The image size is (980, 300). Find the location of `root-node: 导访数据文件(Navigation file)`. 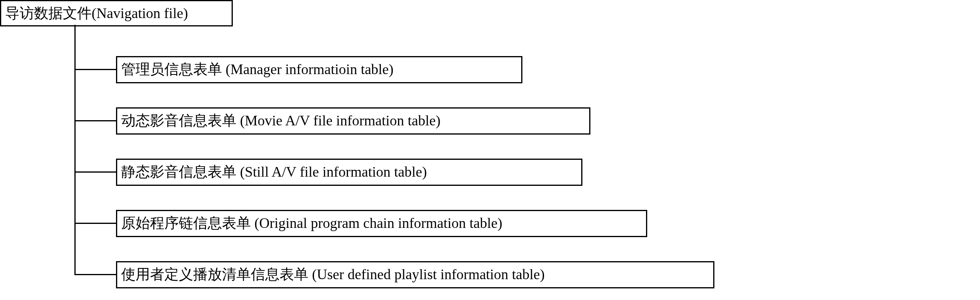

root-node: 导访数据文件(Navigation file) is located at coordinates (116, 13).